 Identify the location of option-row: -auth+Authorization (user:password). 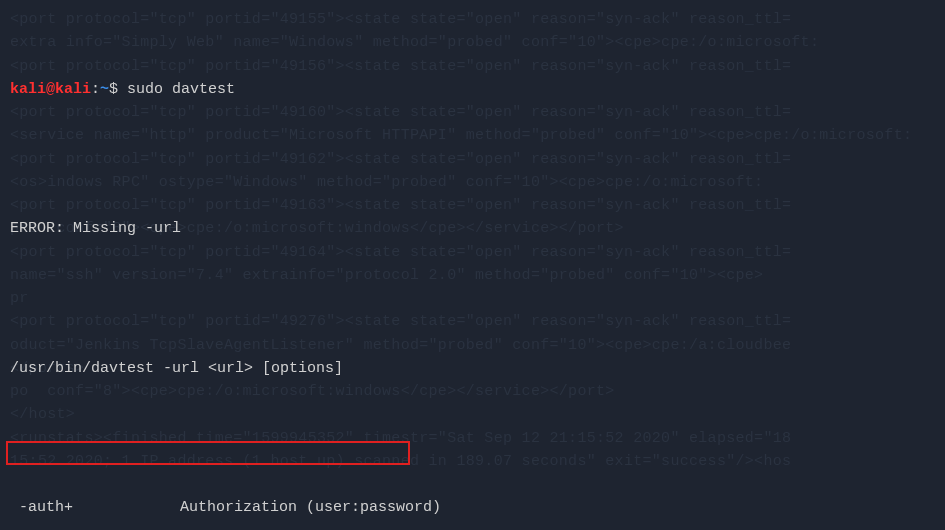
(472, 508).